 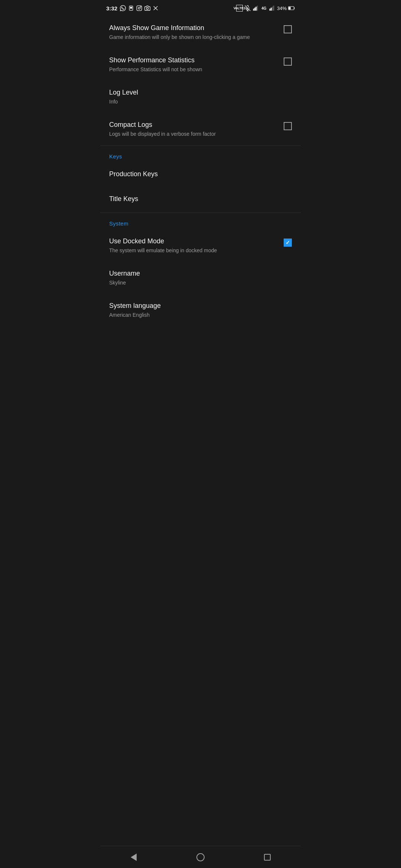 I want to click on status-icons, so click(x=139, y=8).